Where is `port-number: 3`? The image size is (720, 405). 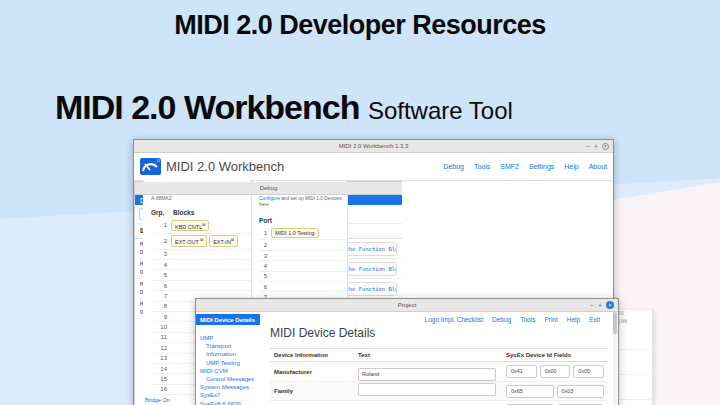
port-number: 3 is located at coordinates (265, 256).